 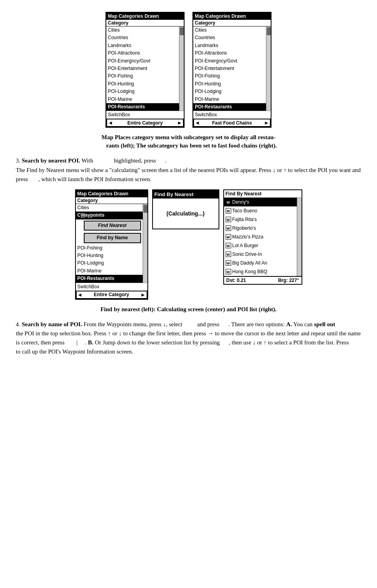 What do you see at coordinates (109, 244) in the screenshot?
I see `left-mid-list: Cities CWaypoints Find Nearest Find by N…` at bounding box center [109, 244].